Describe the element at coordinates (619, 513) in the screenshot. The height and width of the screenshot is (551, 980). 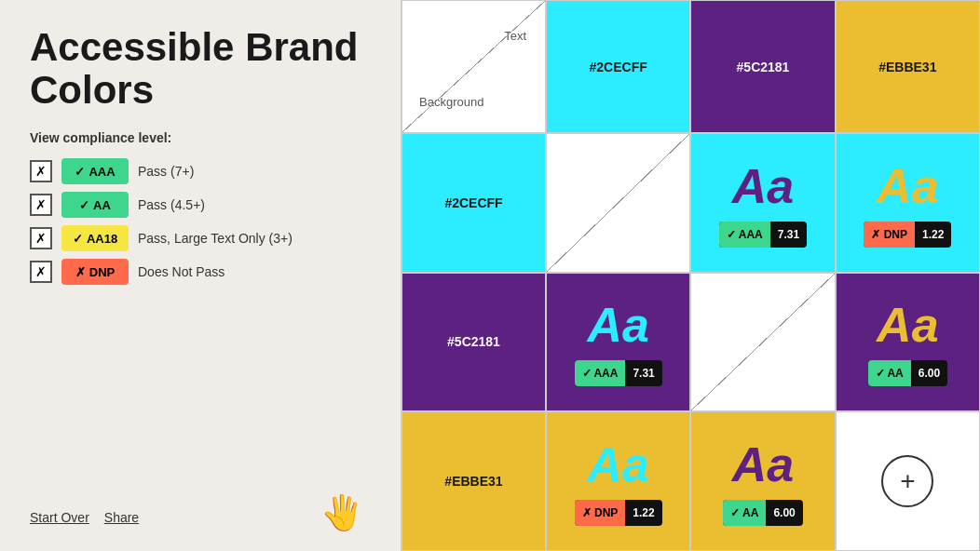
I see `badge-cyan-on-gold: ✗ DNP 1.22` at that location.